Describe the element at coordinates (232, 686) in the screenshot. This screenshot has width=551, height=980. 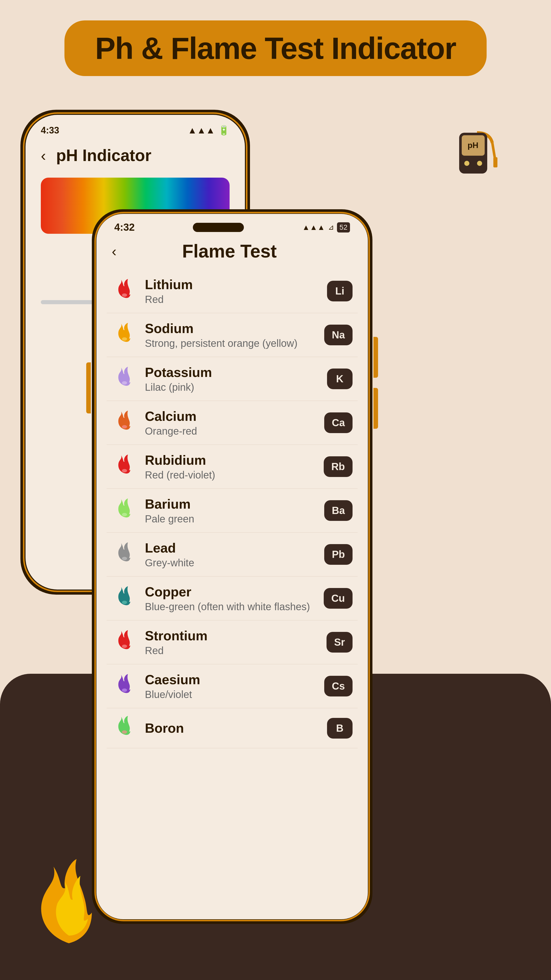
I see `list-item: Caesium Blue/violet Cs` at that location.